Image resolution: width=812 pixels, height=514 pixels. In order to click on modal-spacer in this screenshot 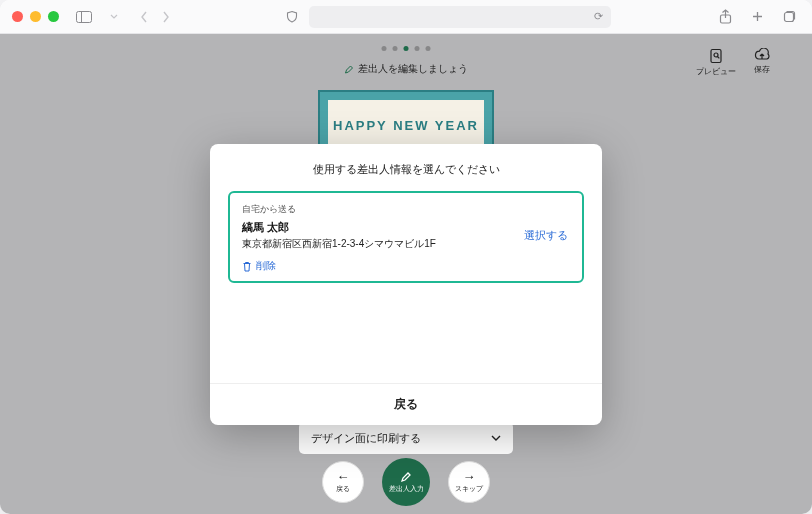, I will do `click(406, 338)`.